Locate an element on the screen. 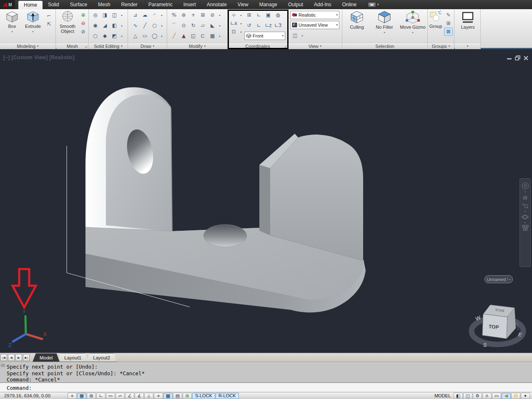  view-cube-style-icon: ◫▾ is located at coordinates (295, 35).